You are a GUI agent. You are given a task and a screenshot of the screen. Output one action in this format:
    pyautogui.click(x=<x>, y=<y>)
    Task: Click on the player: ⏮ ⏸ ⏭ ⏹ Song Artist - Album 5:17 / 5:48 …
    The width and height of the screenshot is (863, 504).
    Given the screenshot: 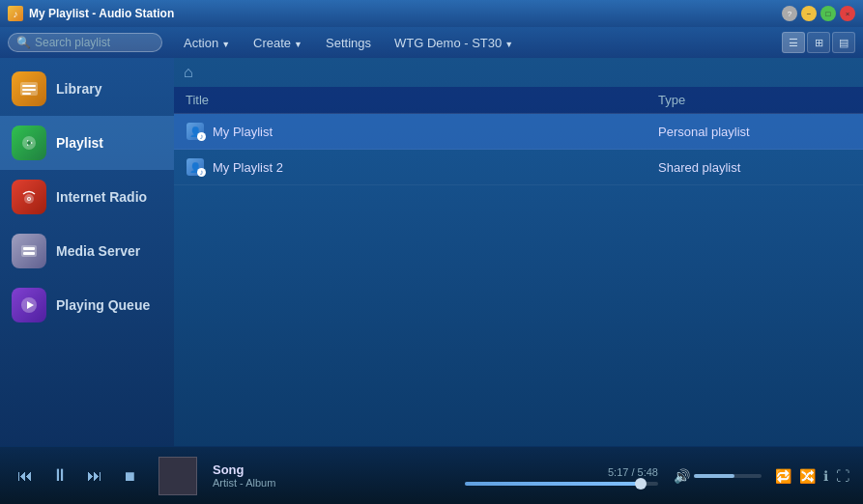 What is the action you would take?
    pyautogui.click(x=431, y=475)
    